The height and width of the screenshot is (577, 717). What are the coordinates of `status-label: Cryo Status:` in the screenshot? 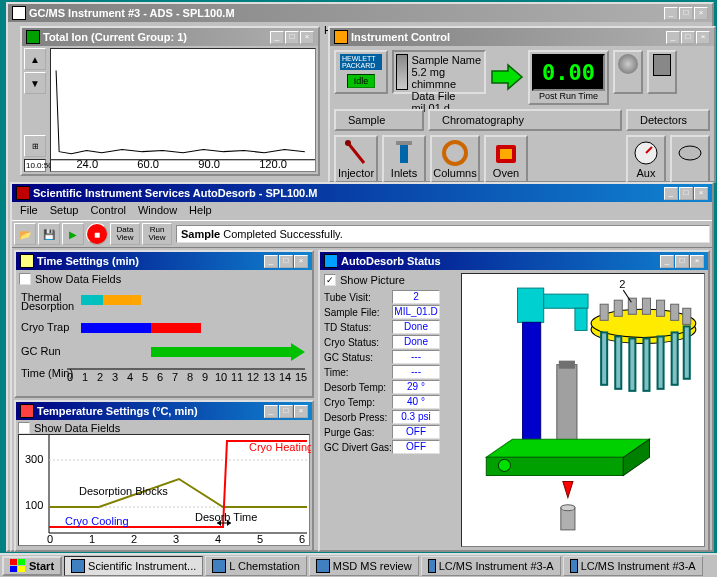 It's located at (358, 342).